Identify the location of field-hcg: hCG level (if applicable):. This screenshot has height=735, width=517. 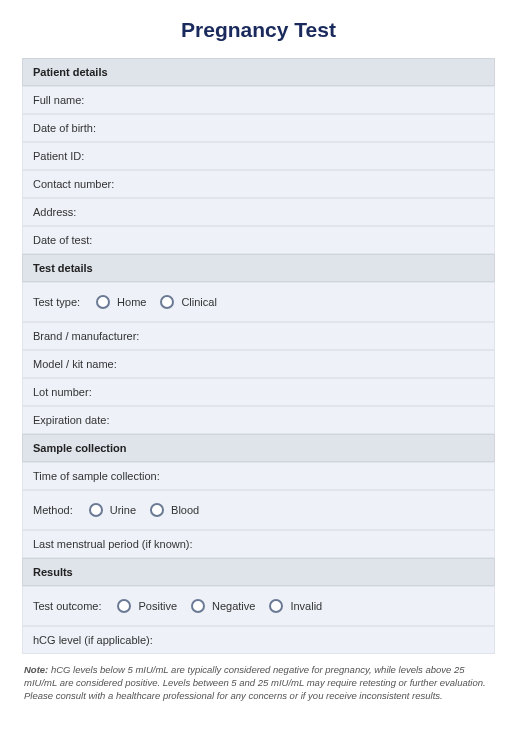
(258, 640).